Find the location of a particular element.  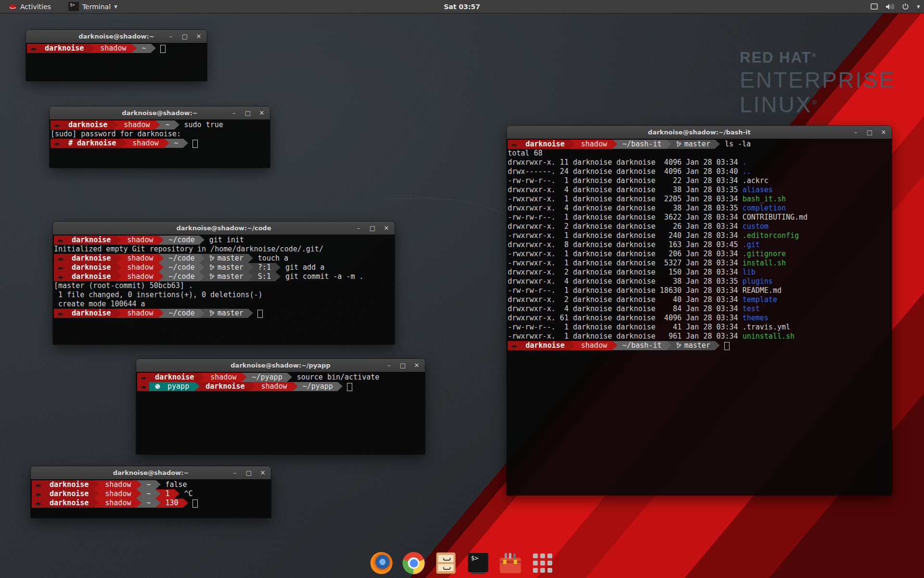

rhel-wallpaper-logo: RED HAT® ENTERPRISE LINUX® is located at coordinates (818, 83).